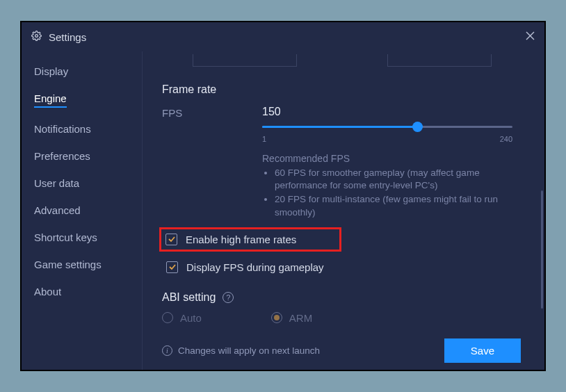  What do you see at coordinates (387, 139) in the screenshot?
I see `fps-slider-range: 1 240` at bounding box center [387, 139].